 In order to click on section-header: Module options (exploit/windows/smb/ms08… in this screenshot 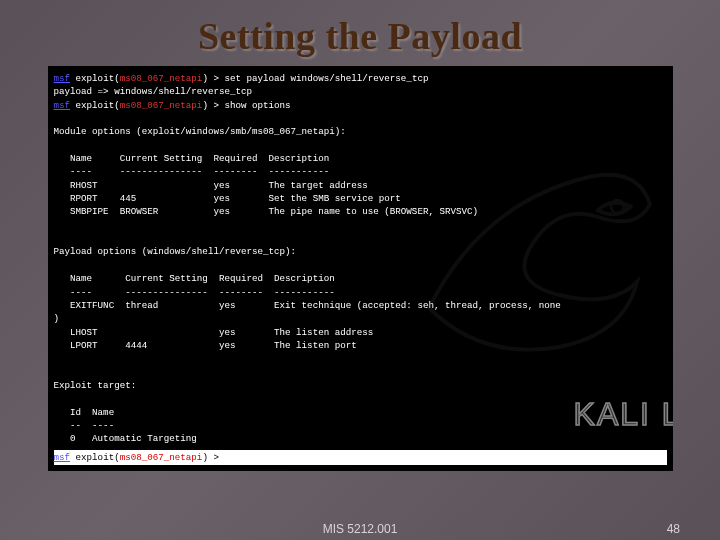, I will do `click(360, 132)`.